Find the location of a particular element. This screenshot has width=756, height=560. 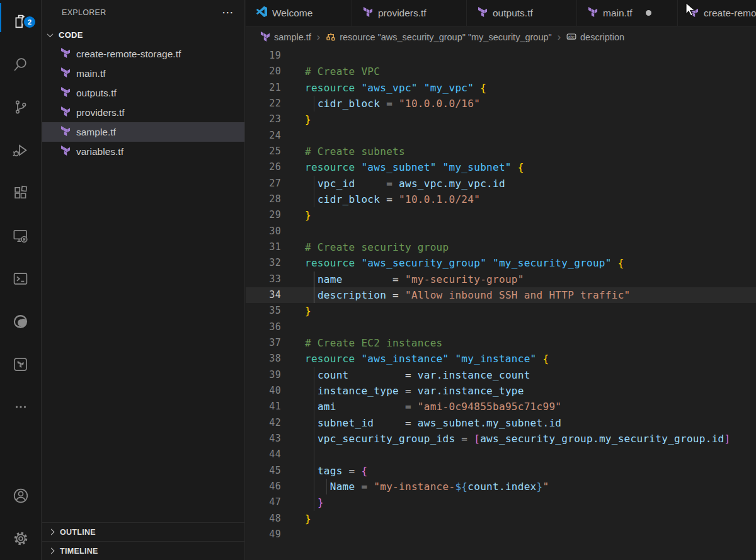

code-line-31: 31# Create security group is located at coordinates (501, 247).